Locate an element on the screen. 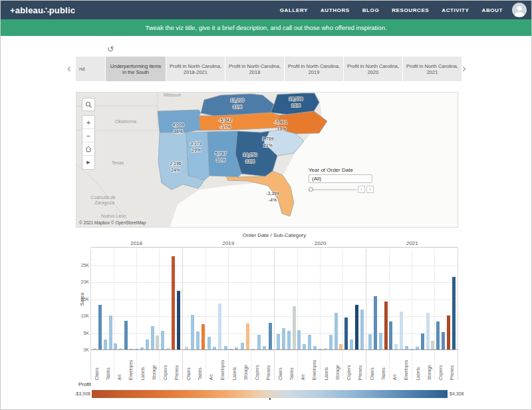  slider-handle is located at coordinates (311, 189).